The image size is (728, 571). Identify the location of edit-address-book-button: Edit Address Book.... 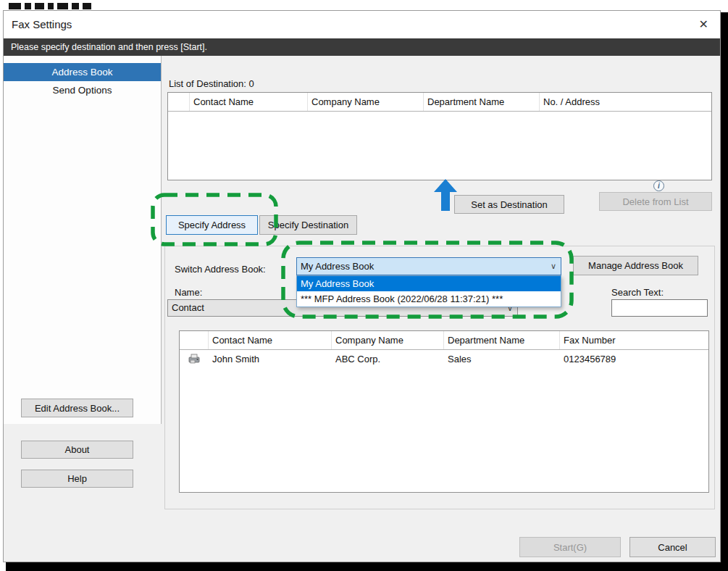
(77, 408).